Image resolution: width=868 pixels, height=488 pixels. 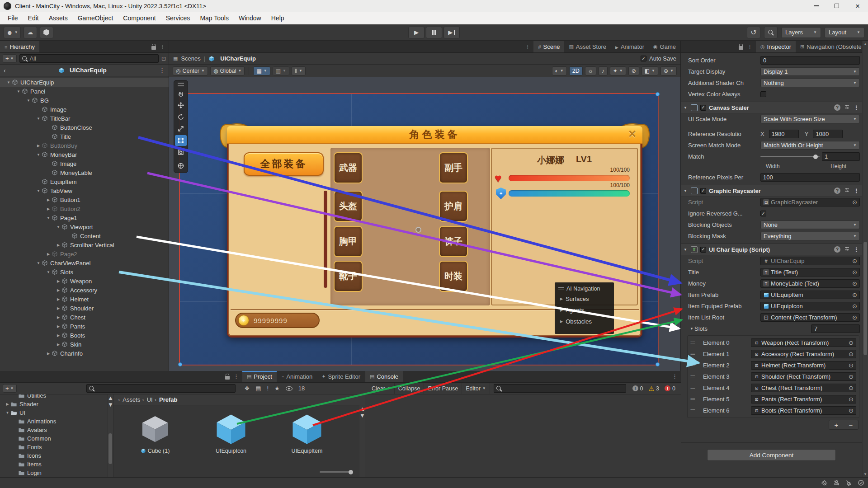 I want to click on move-tool-button, so click(x=181, y=105).